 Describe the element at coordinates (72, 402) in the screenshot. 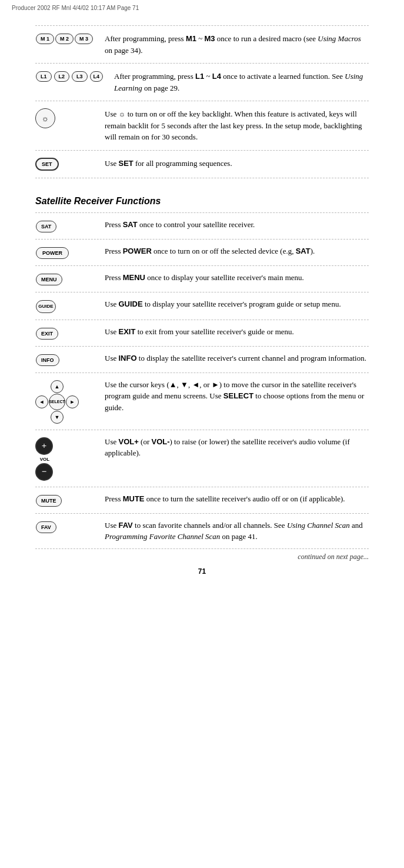

I see `cursor-right-button: ►` at that location.